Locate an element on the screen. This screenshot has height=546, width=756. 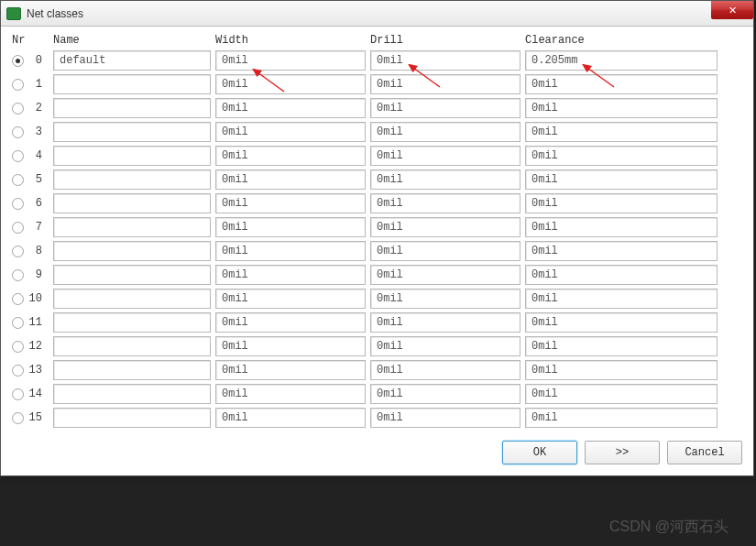
net-class-row: 100mil0mil0mil is located at coordinates (378, 299).